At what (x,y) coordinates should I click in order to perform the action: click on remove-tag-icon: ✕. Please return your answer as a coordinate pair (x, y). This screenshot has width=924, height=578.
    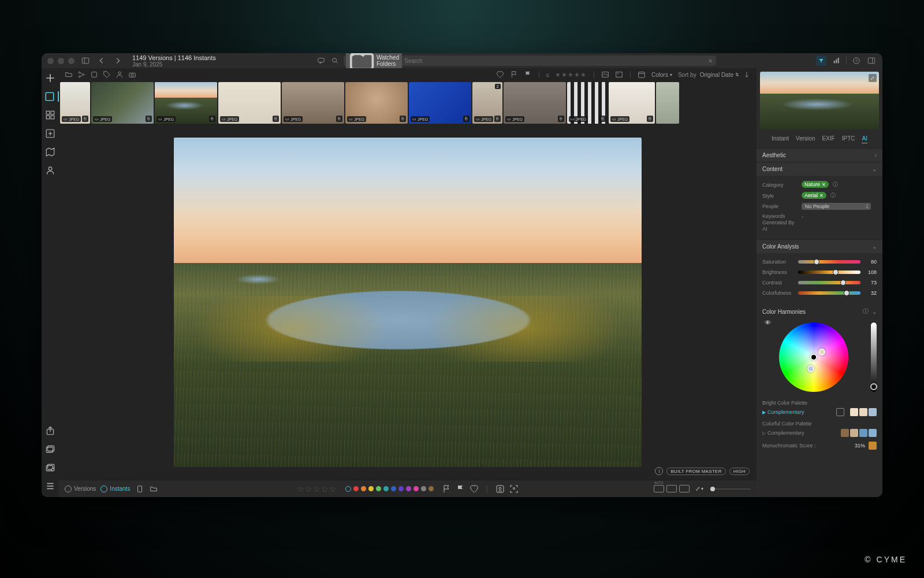
    Looking at the image, I should click on (821, 195).